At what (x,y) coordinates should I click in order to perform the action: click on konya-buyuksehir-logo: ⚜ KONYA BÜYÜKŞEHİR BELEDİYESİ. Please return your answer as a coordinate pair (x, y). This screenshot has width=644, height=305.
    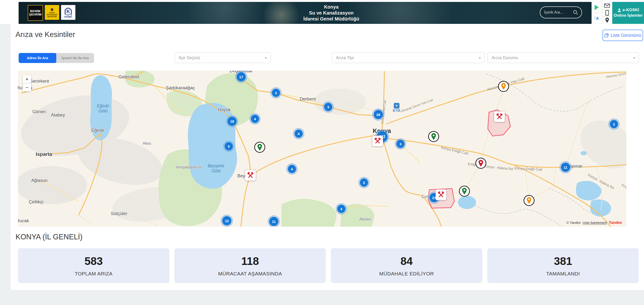
    Looking at the image, I should click on (52, 13).